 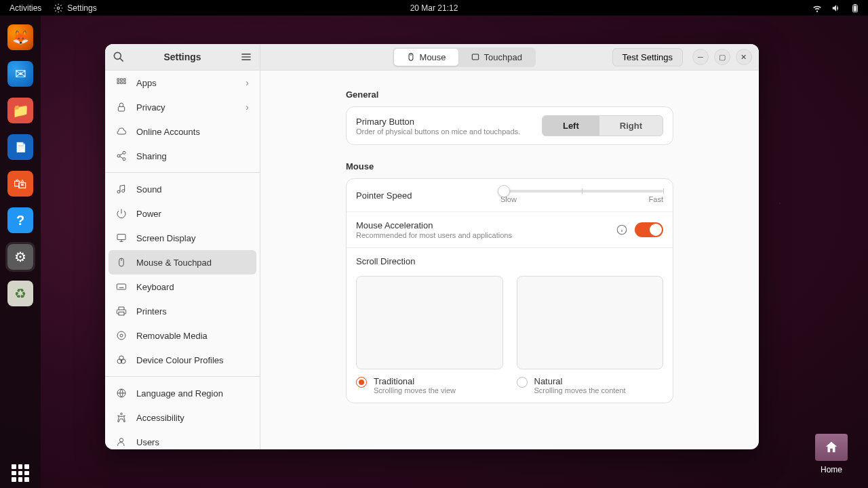 I want to click on acceleration-toggle, so click(x=649, y=230).